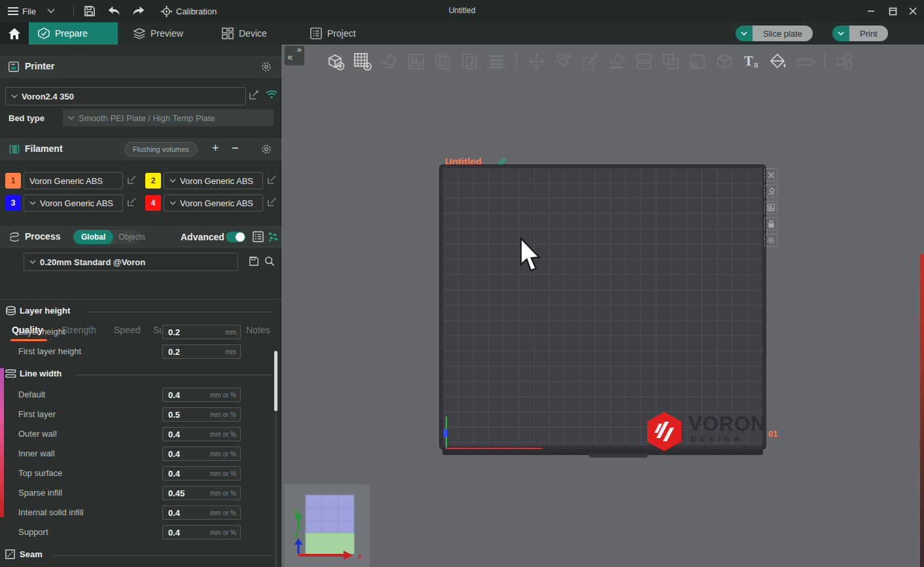 This screenshot has height=567, width=924. What do you see at coordinates (163, 33) in the screenshot?
I see `tab-preview: Preview` at bounding box center [163, 33].